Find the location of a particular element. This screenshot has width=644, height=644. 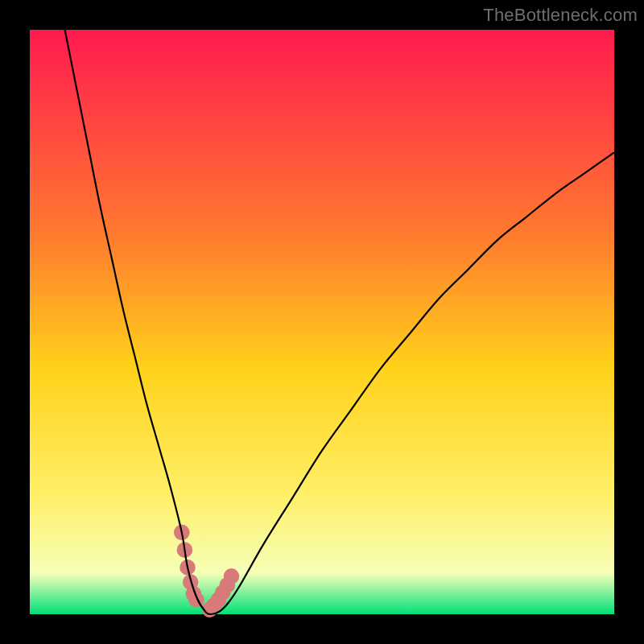

watermark-text: TheBottleneck.com is located at coordinates (560, 15).